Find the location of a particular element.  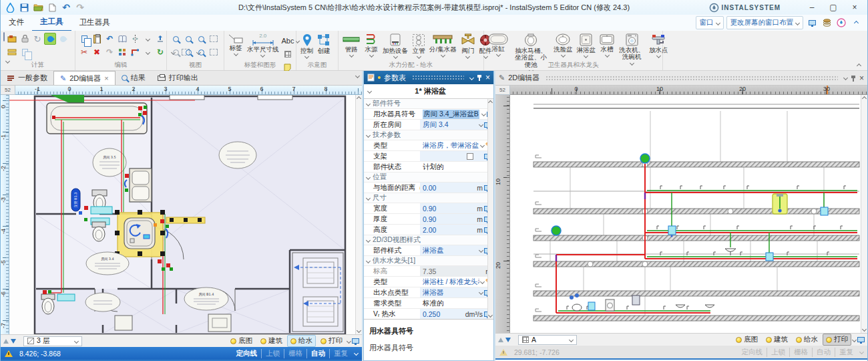

mirror-icon is located at coordinates (135, 39).